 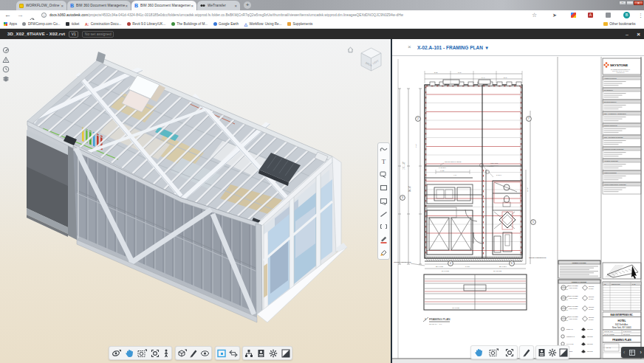 What do you see at coordinates (498, 272) in the screenshot?
I see `svg-text: 17'-10 1/2"` at bounding box center [498, 272].